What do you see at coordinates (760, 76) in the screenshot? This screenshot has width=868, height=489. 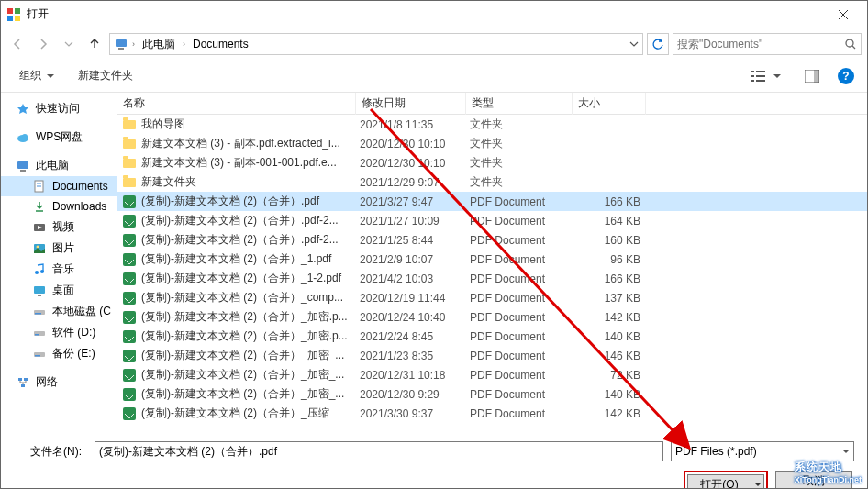 I see `view-icon` at bounding box center [760, 76].